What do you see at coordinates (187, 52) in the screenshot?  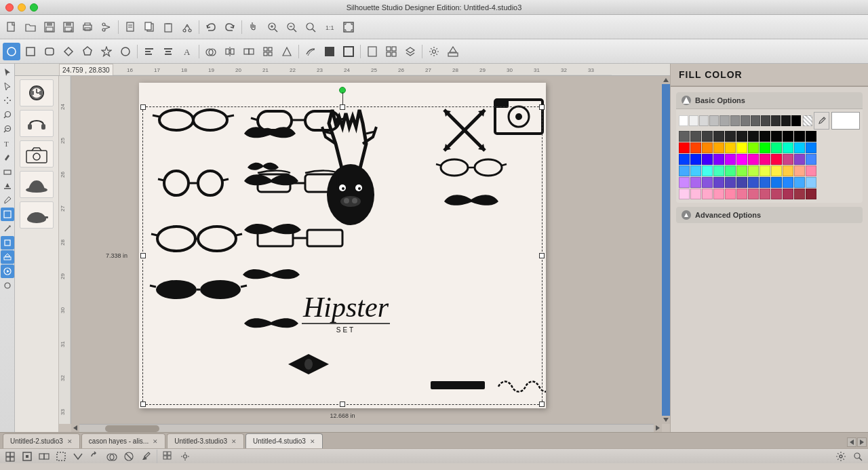 I see `text-btn: A` at bounding box center [187, 52].